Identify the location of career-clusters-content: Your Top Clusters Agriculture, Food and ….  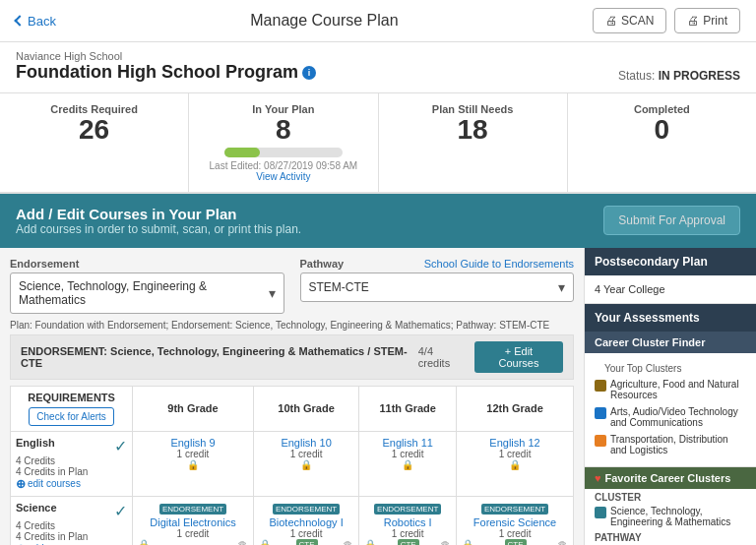
(670, 409).